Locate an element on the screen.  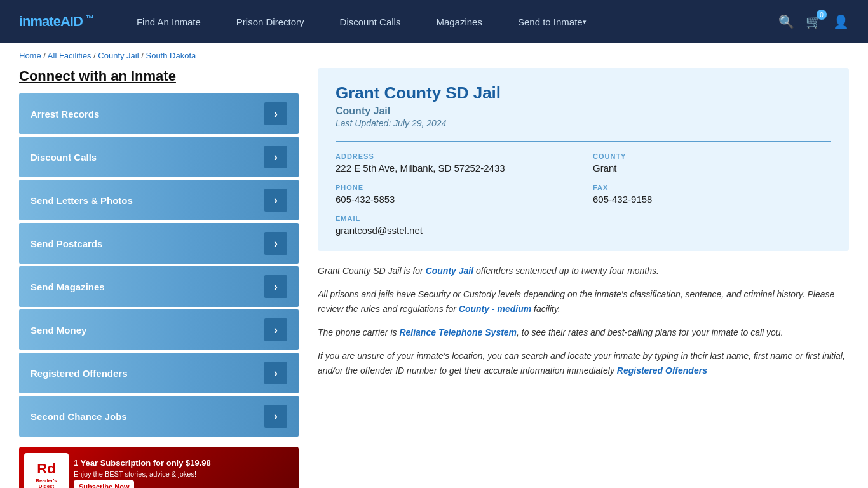
sidebar-send-money: Send Money › is located at coordinates (159, 330).